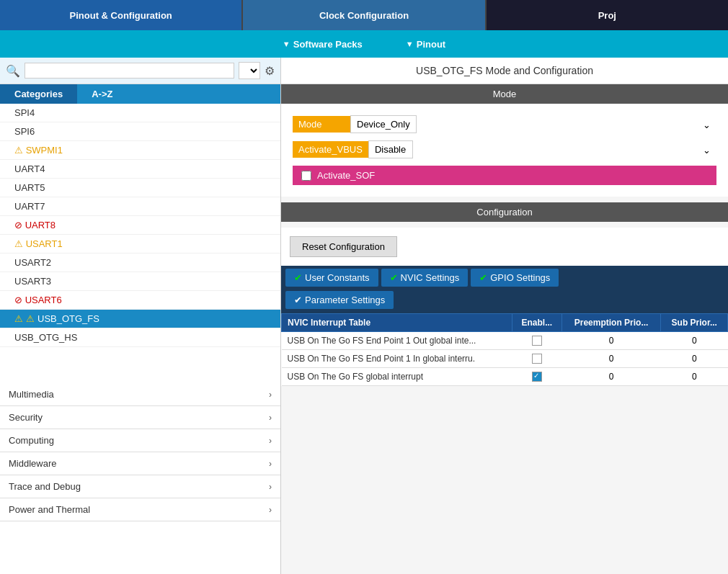 The width and height of the screenshot is (728, 574). What do you see at coordinates (505, 350) in the screenshot?
I see `nvic-table: NVIC Interrupt Table Enabl... Preemption…` at bounding box center [505, 350].